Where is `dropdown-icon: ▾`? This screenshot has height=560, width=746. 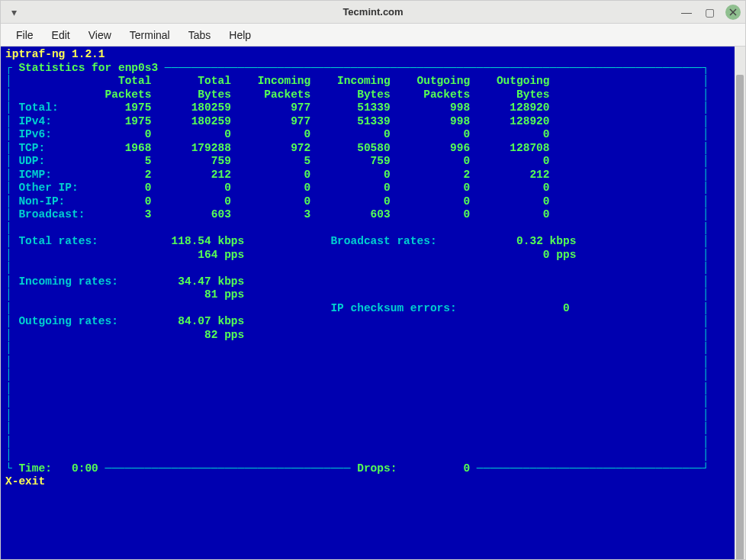 dropdown-icon: ▾ is located at coordinates (14, 12).